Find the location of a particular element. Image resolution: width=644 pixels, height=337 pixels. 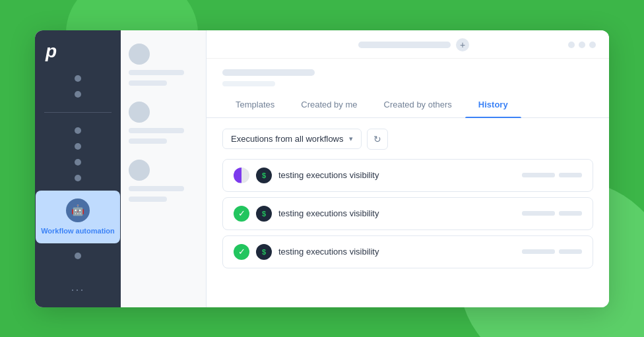

app-logo: p is located at coordinates (51, 51).